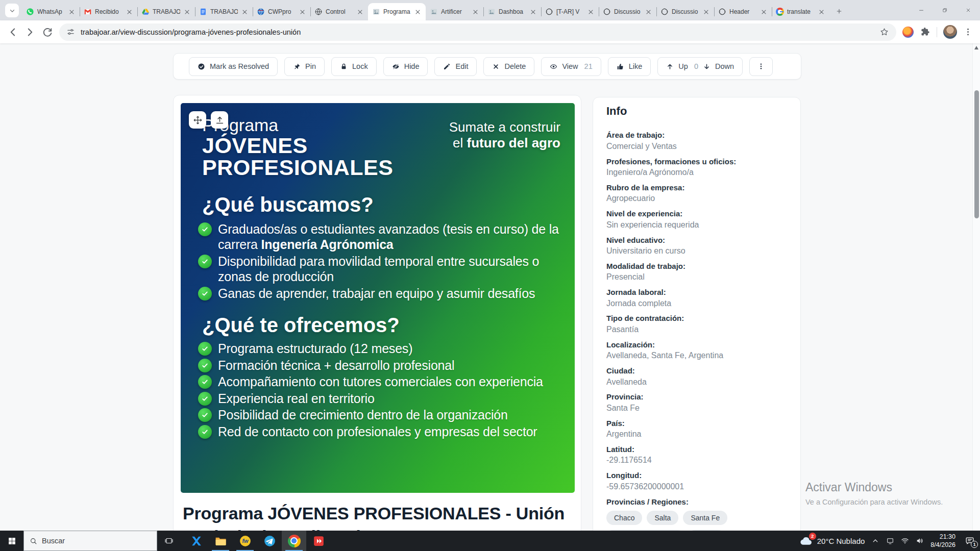 Image resolution: width=980 pixels, height=551 pixels. Describe the element at coordinates (455, 66) in the screenshot. I see `action-button-edit: Edit` at that location.